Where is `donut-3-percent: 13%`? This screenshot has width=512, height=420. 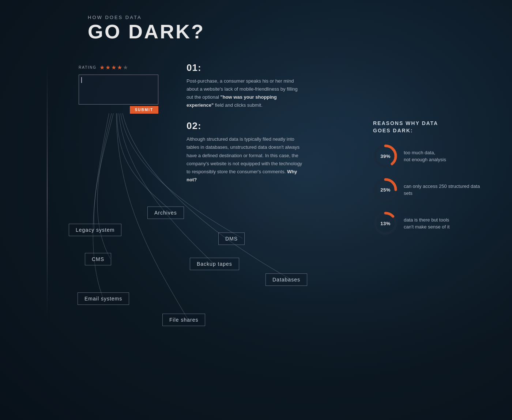
donut-3-percent: 13% is located at coordinates (385, 224).